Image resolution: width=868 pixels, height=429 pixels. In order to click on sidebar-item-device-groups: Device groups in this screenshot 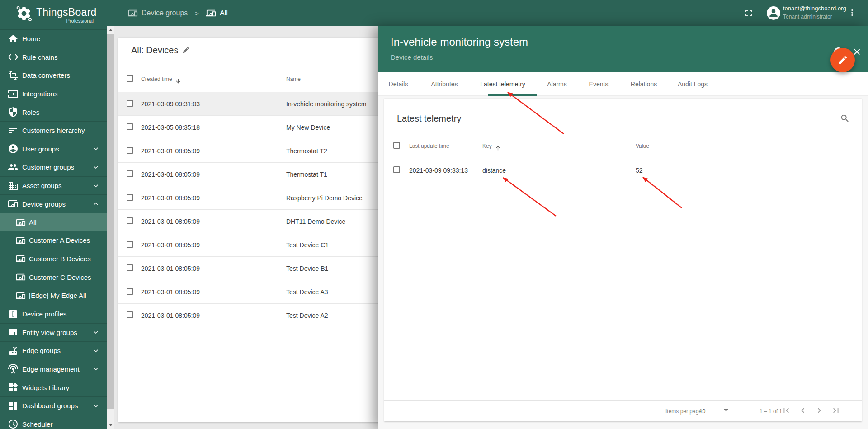, I will do `click(53, 203)`.